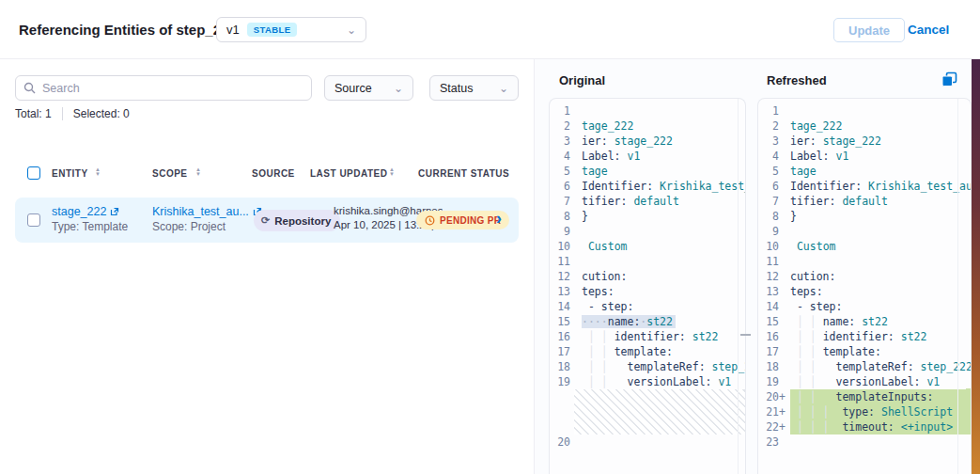 This screenshot has height=474, width=980. I want to click on select-all-checkbox, so click(34, 173).